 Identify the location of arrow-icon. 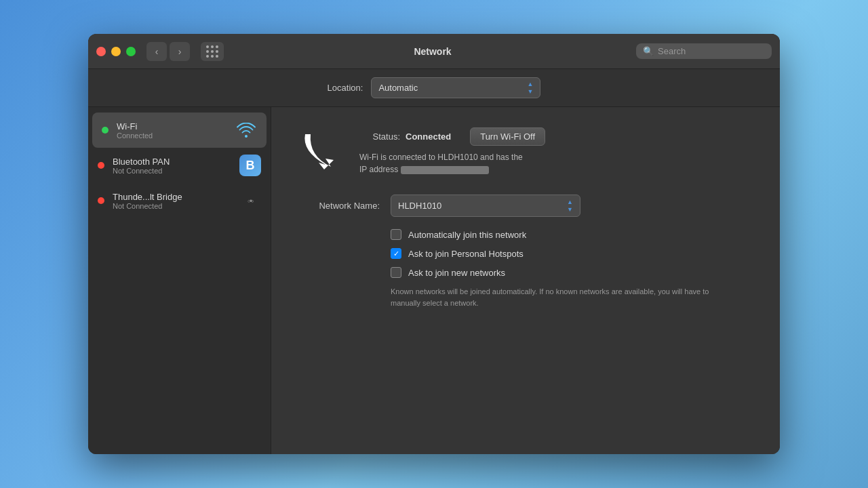
(322, 151).